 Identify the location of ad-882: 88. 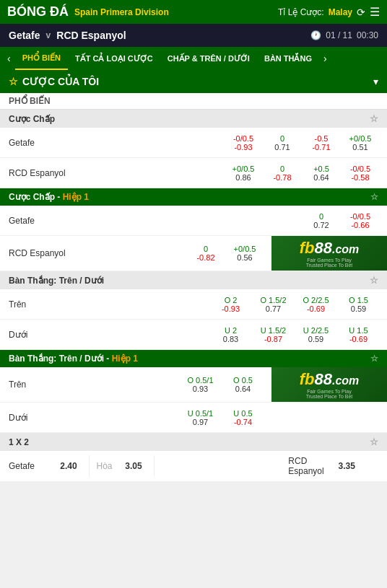
(323, 379).